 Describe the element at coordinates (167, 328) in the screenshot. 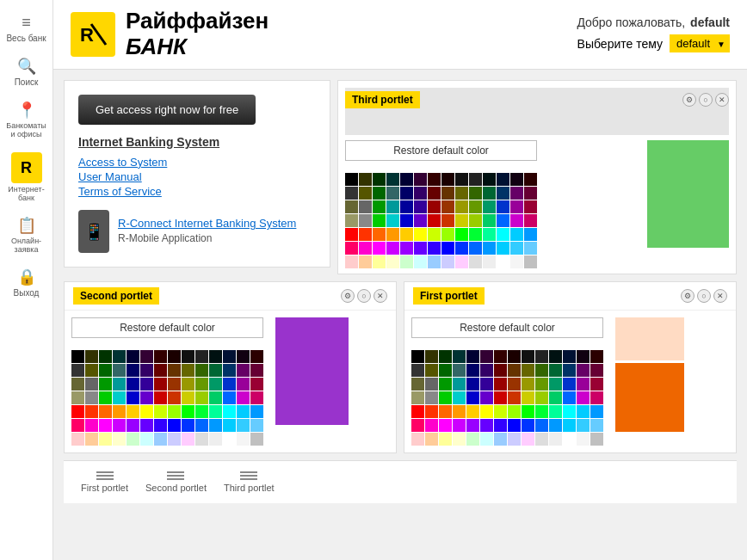

I see `second-restore-btn: Restore default color` at that location.